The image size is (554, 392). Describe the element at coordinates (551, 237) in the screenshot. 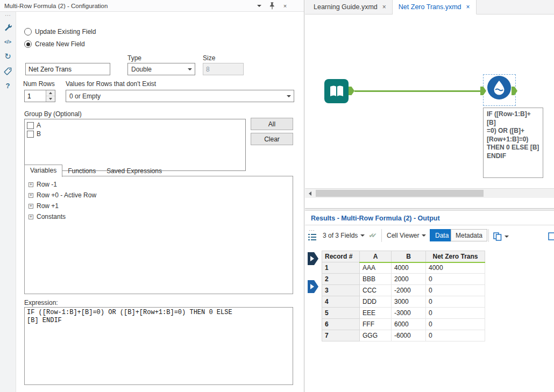

I see `paste-button` at that location.